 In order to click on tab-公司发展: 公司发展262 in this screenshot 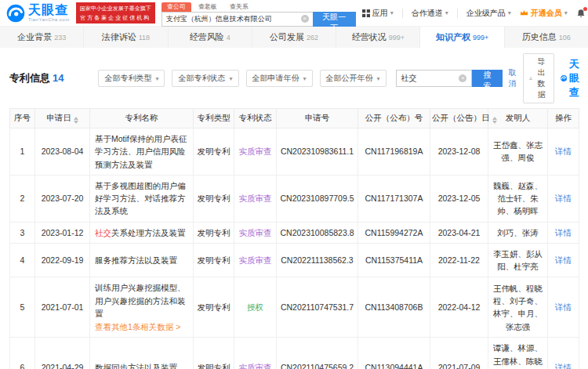, I will do `click(295, 38)`.